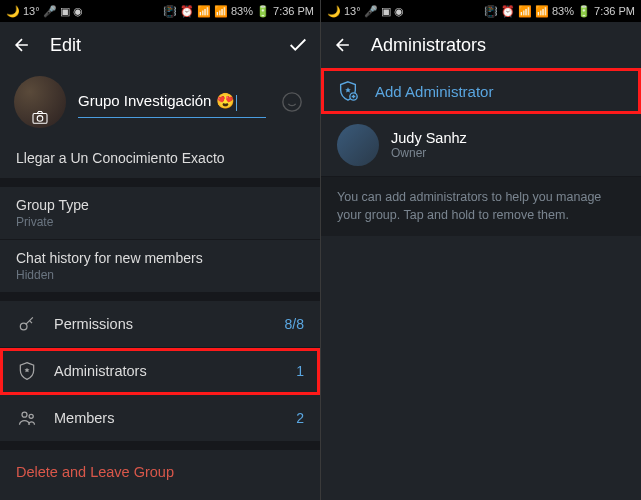  Describe the element at coordinates (481, 146) in the screenshot. I see `owner-row: Judy Sanhz Owner` at that location.